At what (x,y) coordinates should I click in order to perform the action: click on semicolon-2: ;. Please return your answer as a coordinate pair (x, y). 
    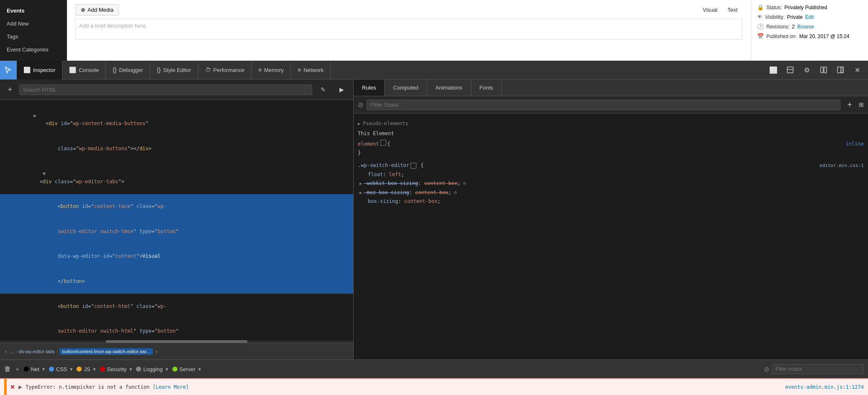
    Looking at the image, I should click on (459, 184).